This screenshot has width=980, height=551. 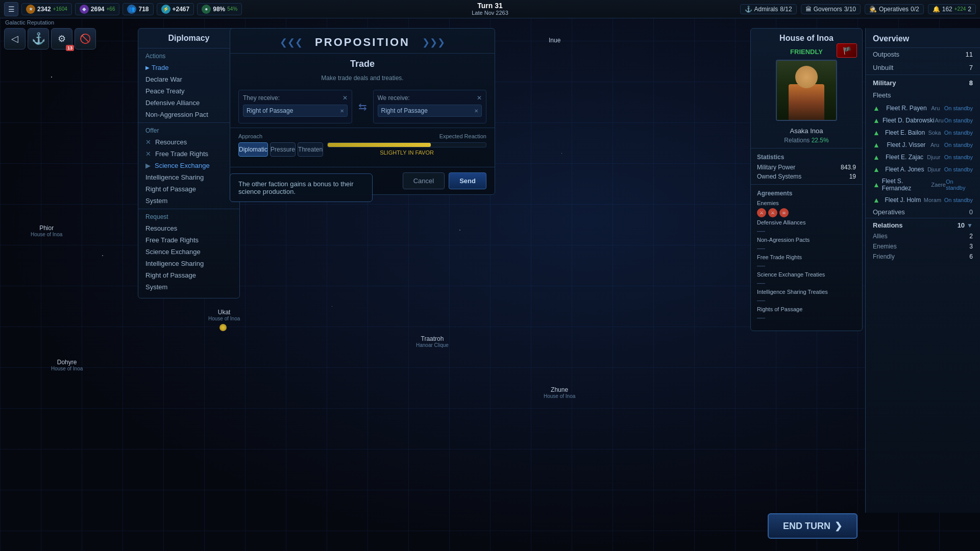 What do you see at coordinates (283, 149) in the screenshot?
I see `approach-pressure: Pressure` at bounding box center [283, 149].